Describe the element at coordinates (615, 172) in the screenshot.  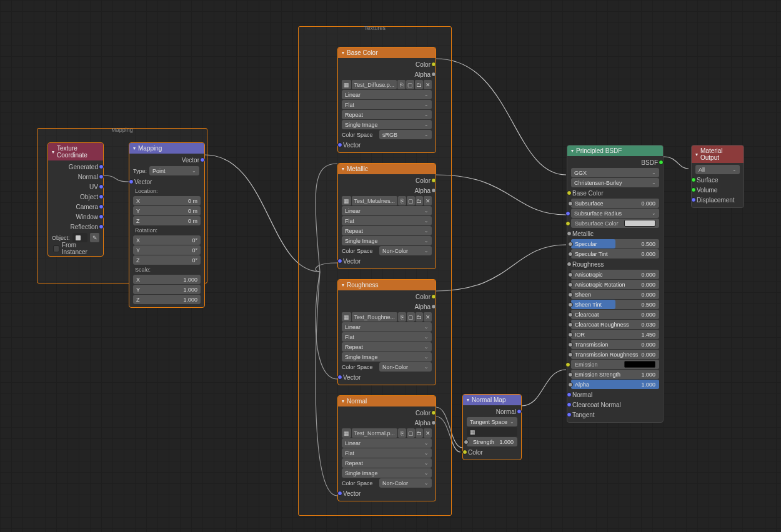
I see `distribution-dropdown: GGX⌄` at that location.